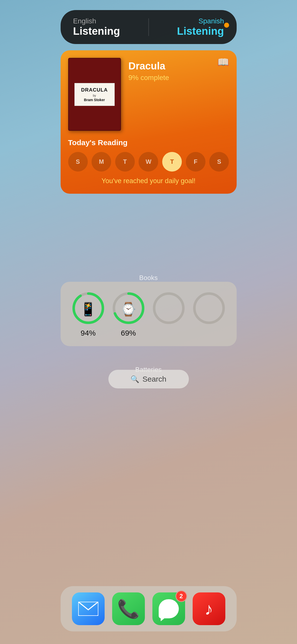 This screenshot has width=297, height=644. I want to click on battery-items: ⚡ 📱 94% ⌚ 69%, so click(149, 314).